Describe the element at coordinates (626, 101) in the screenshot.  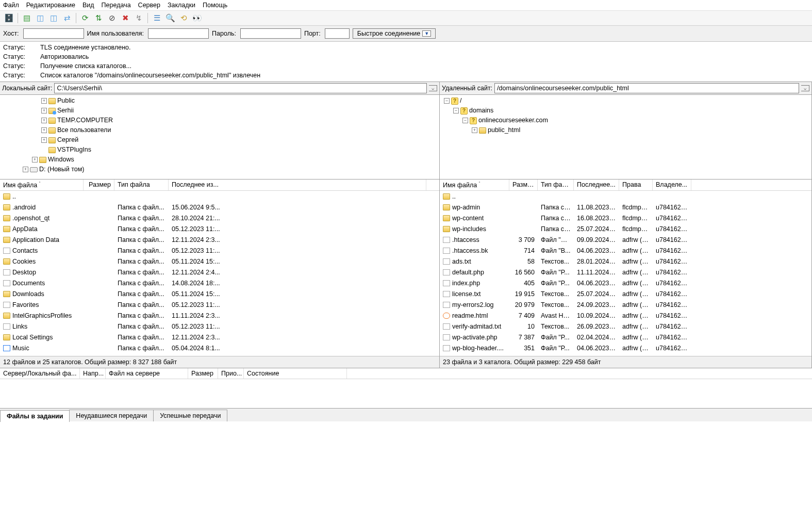
I see `tree-node: − ? /` at that location.